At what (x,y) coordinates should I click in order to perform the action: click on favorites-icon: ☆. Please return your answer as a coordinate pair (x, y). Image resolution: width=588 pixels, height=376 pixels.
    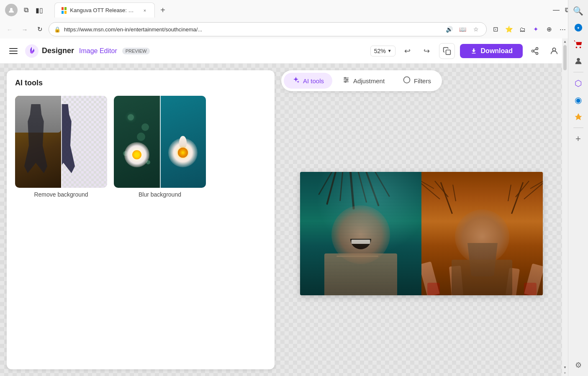
    Looking at the image, I should click on (476, 29).